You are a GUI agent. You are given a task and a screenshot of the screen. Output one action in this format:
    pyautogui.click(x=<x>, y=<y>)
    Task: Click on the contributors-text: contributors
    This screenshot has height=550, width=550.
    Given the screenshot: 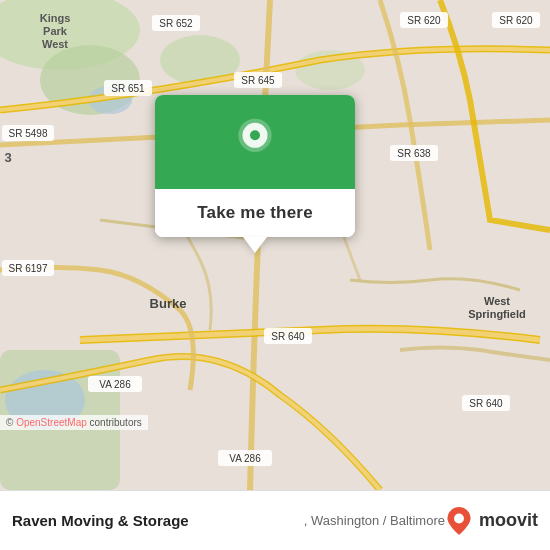 What is the action you would take?
    pyautogui.click(x=114, y=422)
    